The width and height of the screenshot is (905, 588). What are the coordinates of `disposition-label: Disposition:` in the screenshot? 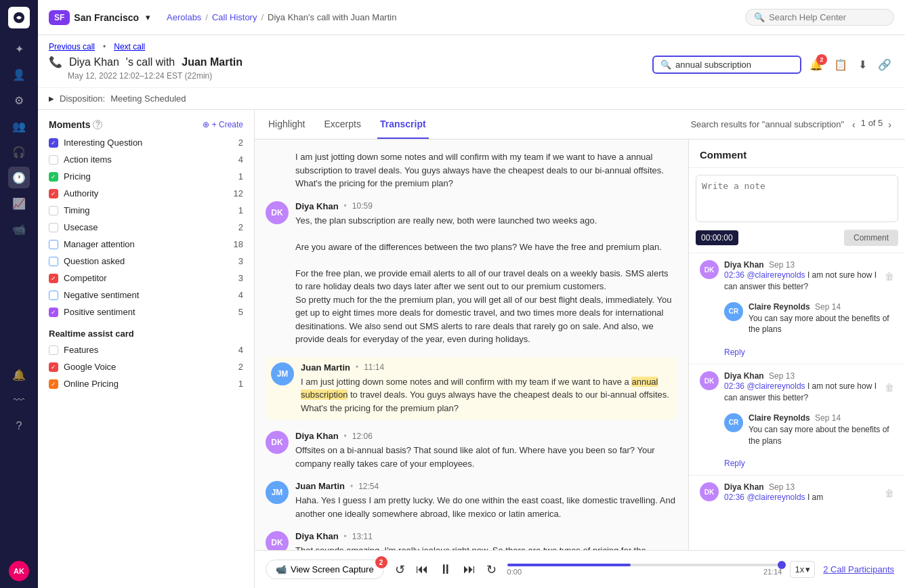 It's located at (83, 99).